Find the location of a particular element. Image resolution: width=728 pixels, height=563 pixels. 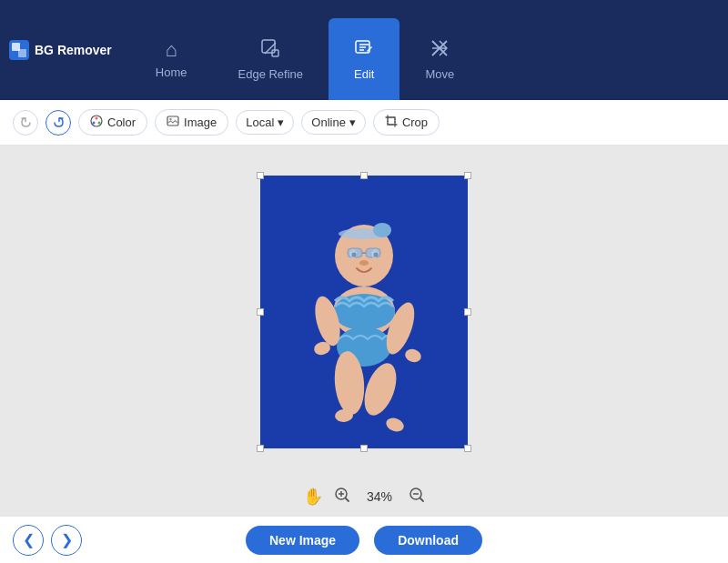

online-chevron-icon: ▾ is located at coordinates (353, 122).